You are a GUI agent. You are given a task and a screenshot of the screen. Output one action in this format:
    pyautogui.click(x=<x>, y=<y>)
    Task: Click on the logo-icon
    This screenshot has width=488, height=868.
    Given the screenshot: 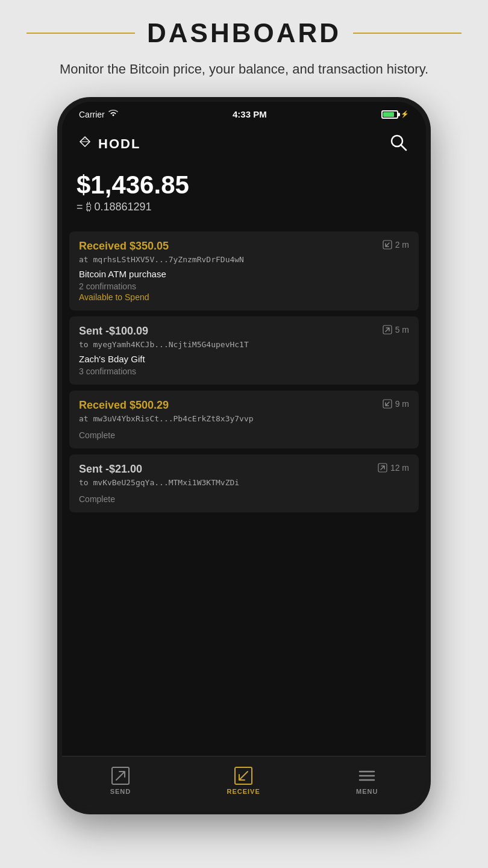 What is the action you would take?
    pyautogui.click(x=85, y=144)
    